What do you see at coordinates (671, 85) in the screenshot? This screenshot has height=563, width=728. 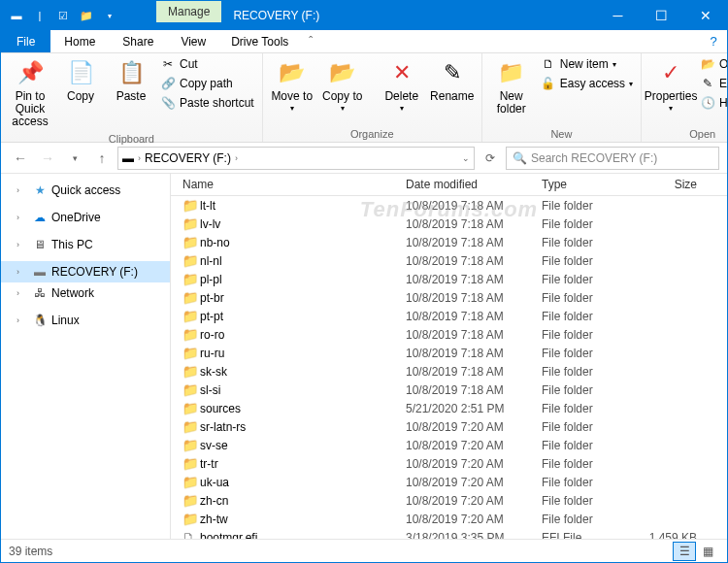 I see `properties-button: ✓Properties▾` at bounding box center [671, 85].